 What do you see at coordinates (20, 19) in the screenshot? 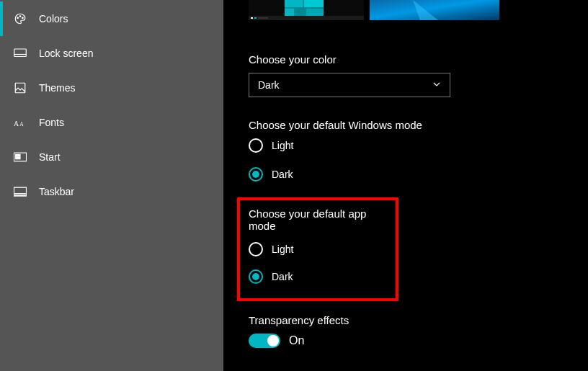
I see `palette-icon` at bounding box center [20, 19].